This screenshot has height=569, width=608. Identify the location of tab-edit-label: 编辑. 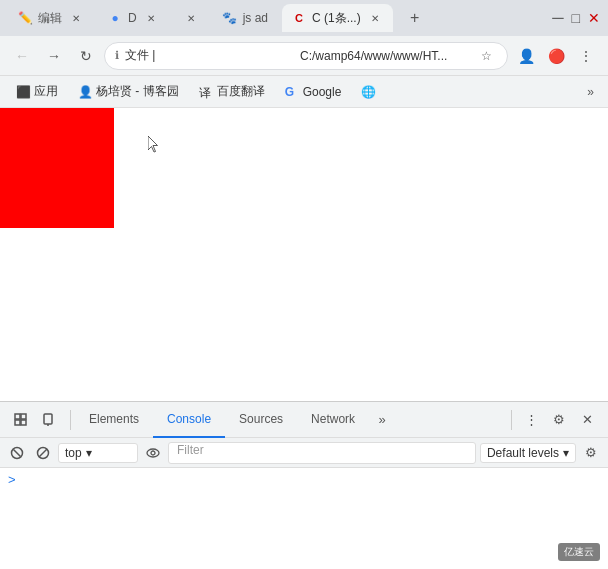
(50, 18).